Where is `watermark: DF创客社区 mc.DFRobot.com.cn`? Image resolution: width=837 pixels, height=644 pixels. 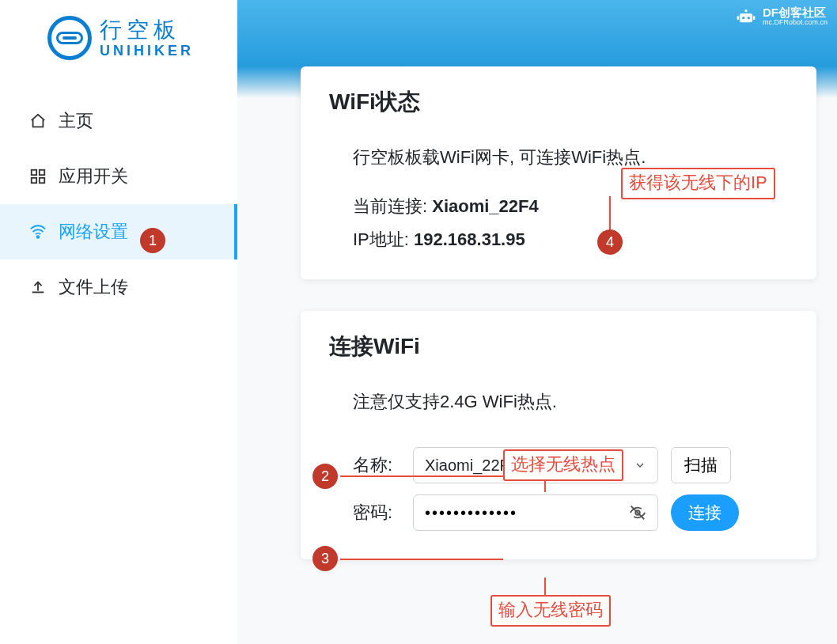 watermark: DF创客社区 mc.DFRobot.com.cn is located at coordinates (782, 16).